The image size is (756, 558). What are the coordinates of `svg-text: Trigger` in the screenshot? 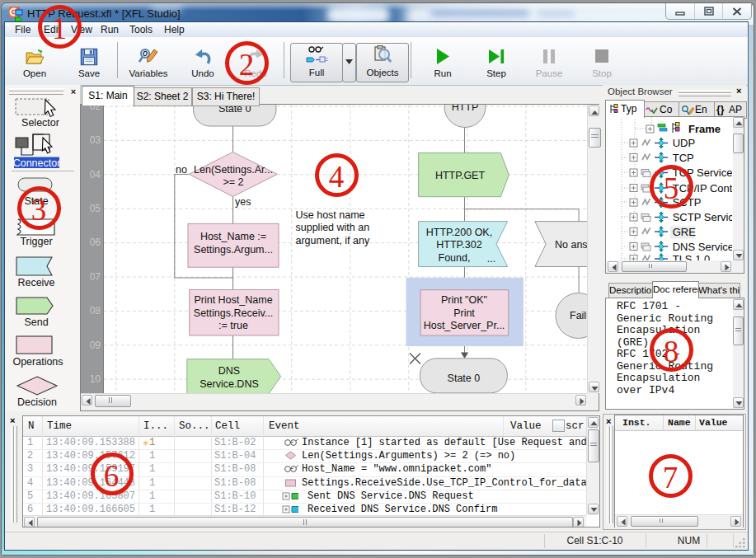 It's located at (36, 241).